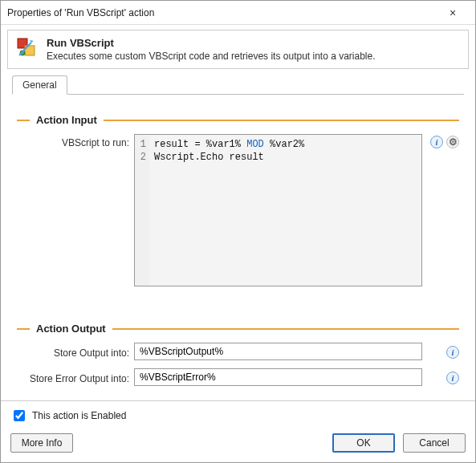 Image resolution: width=476 pixels, height=463 pixels. What do you see at coordinates (73, 141) in the screenshot?
I see `label-vbscript-to-run: VBScript to run:` at bounding box center [73, 141].